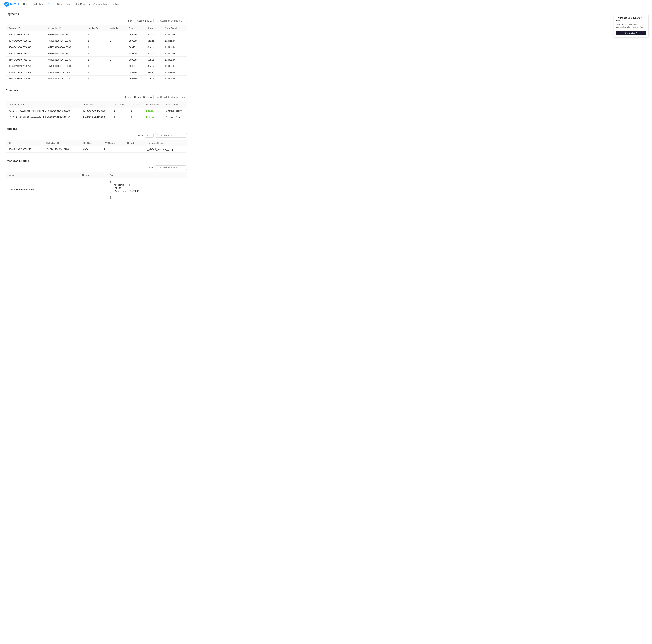 Image resolution: width=652 pixels, height=644 pixels. I want to click on segment-rows-cell: 360334, so click(135, 66).